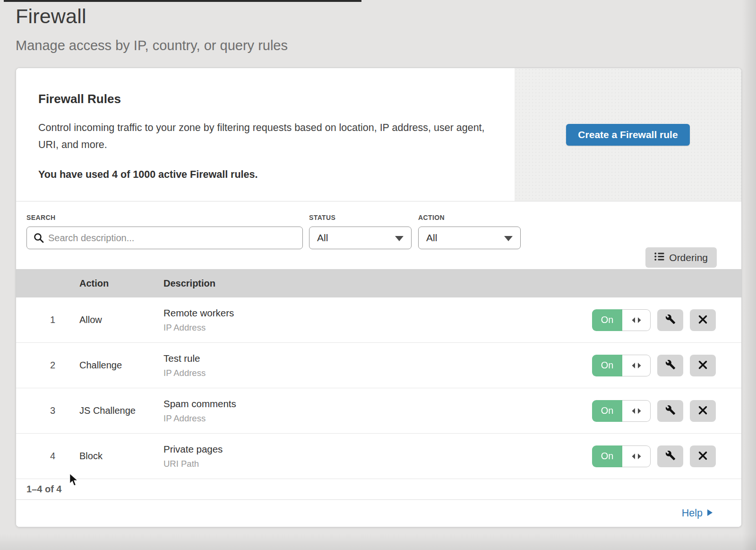 Image resolution: width=756 pixels, height=550 pixels. Describe the element at coordinates (386, 45) in the screenshot. I see `page-subtitle: Manage access by IP, country, or query r…` at that location.